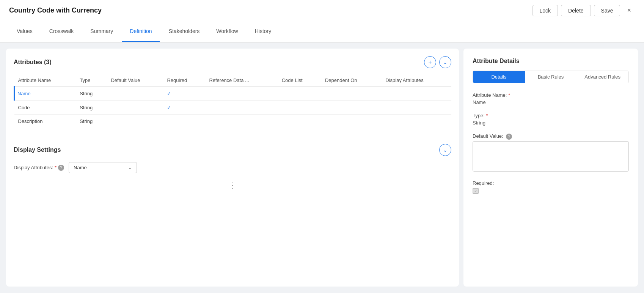  I want to click on detail-tab-details: Details, so click(499, 77).